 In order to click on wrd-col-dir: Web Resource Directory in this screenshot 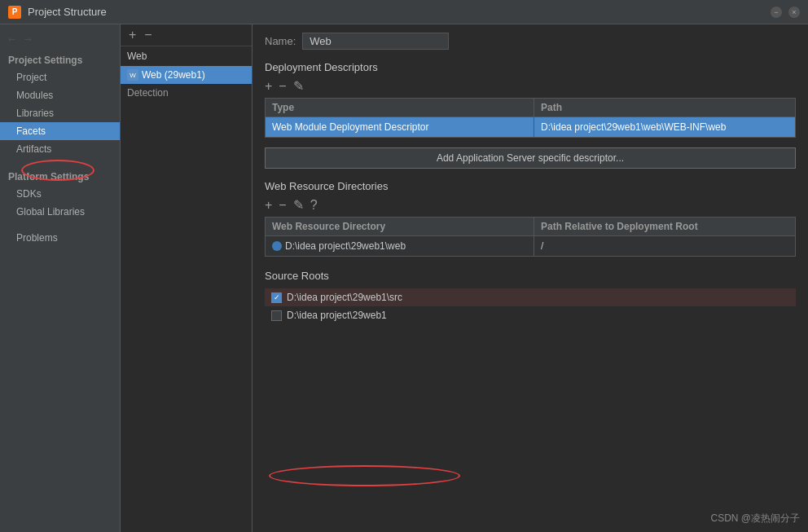, I will do `click(400, 226)`.